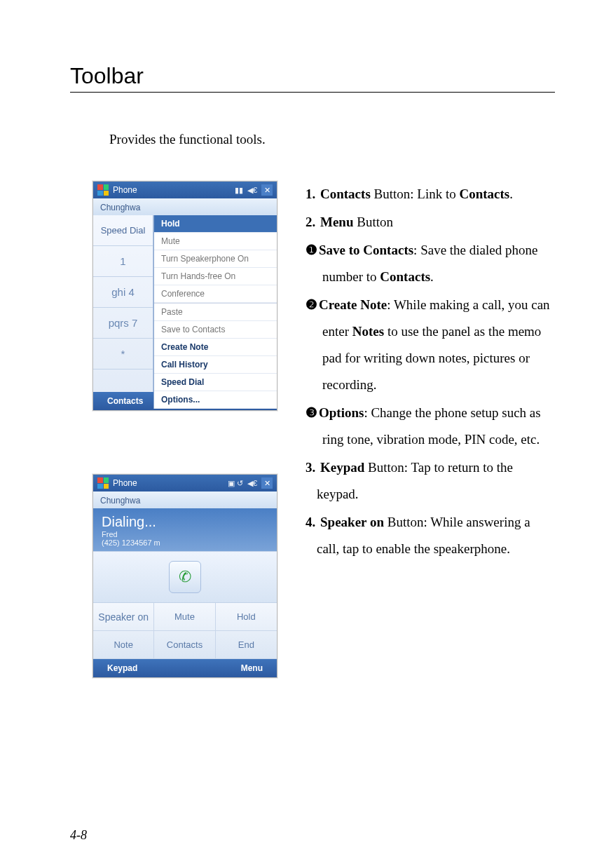  Describe the element at coordinates (313, 78) in the screenshot. I see `page-title: Toolbar` at that location.